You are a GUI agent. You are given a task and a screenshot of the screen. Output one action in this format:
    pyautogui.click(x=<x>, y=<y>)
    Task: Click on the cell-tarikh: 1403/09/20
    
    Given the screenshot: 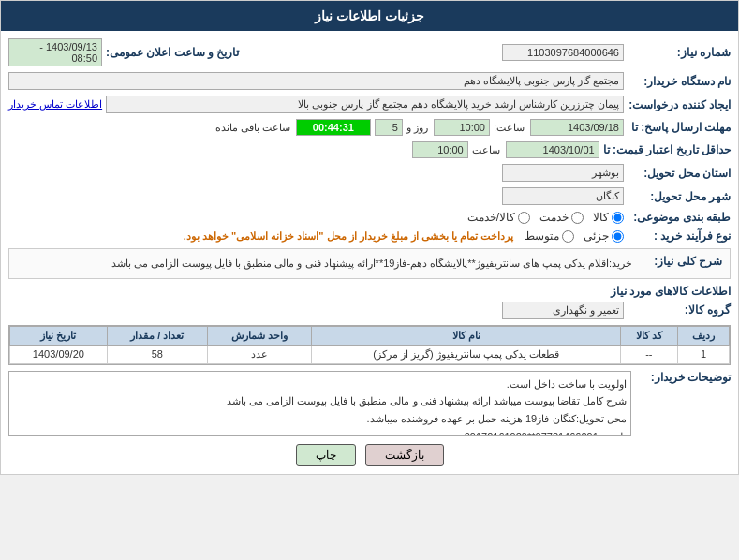 What is the action you would take?
    pyautogui.click(x=59, y=354)
    